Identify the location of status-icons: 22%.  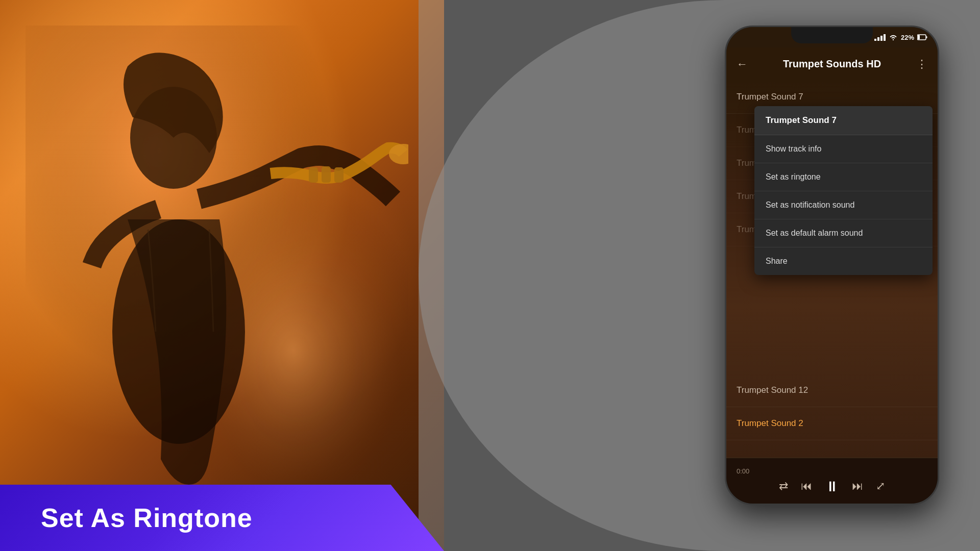
(901, 38).